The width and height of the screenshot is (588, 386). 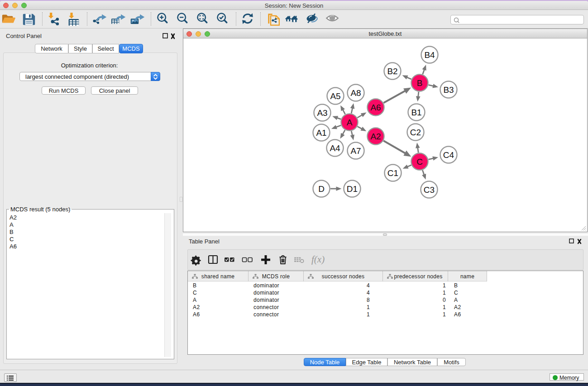 What do you see at coordinates (322, 113) in the screenshot?
I see `svg-text: A3` at bounding box center [322, 113].